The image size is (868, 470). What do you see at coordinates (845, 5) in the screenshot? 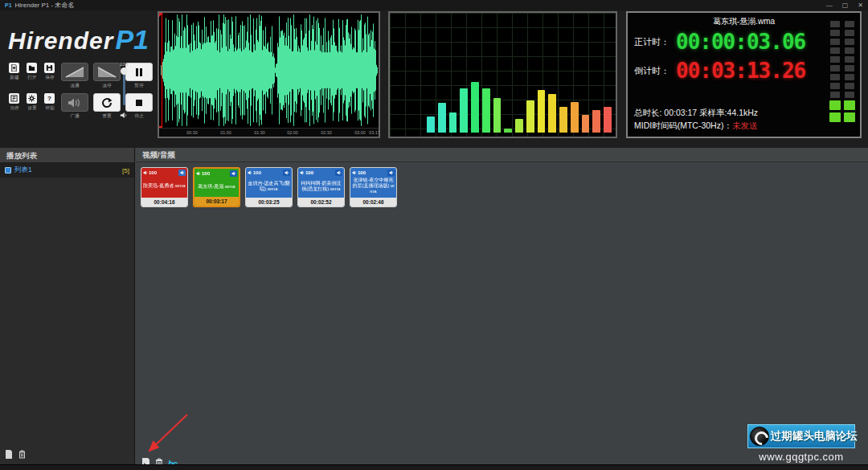
I see `maximize-button: ▢` at bounding box center [845, 5].